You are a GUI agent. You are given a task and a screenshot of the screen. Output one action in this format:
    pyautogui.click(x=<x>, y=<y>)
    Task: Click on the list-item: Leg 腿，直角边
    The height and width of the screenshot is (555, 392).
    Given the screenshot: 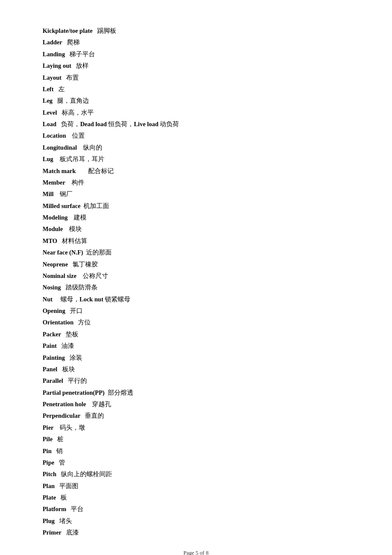 What is the action you would take?
    pyautogui.click(x=196, y=101)
    